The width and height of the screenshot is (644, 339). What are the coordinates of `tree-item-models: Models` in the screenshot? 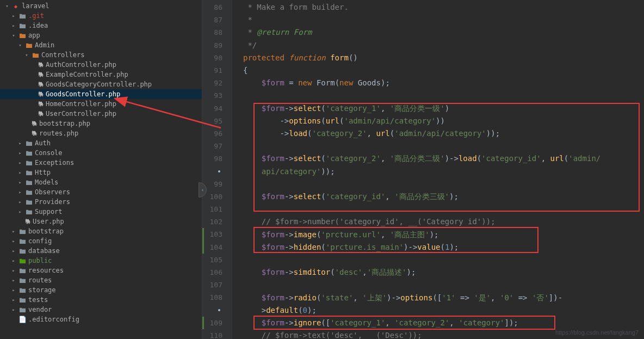 It's located at (101, 182).